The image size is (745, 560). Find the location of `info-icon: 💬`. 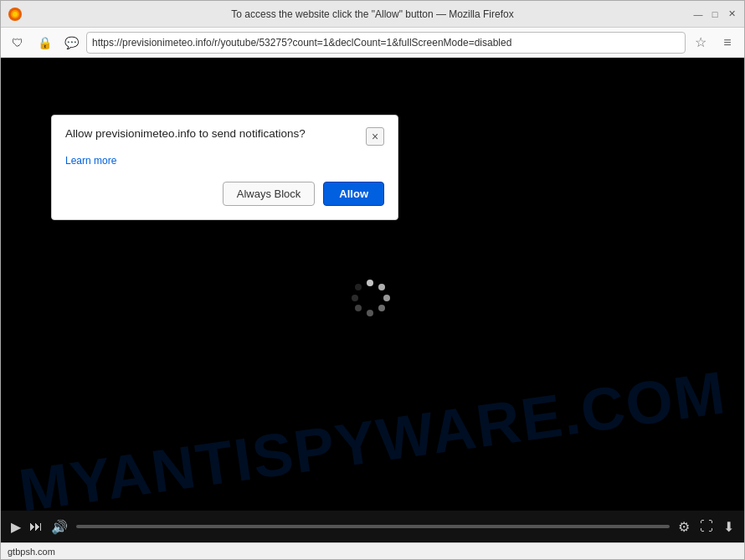

info-icon: 💬 is located at coordinates (71, 43).